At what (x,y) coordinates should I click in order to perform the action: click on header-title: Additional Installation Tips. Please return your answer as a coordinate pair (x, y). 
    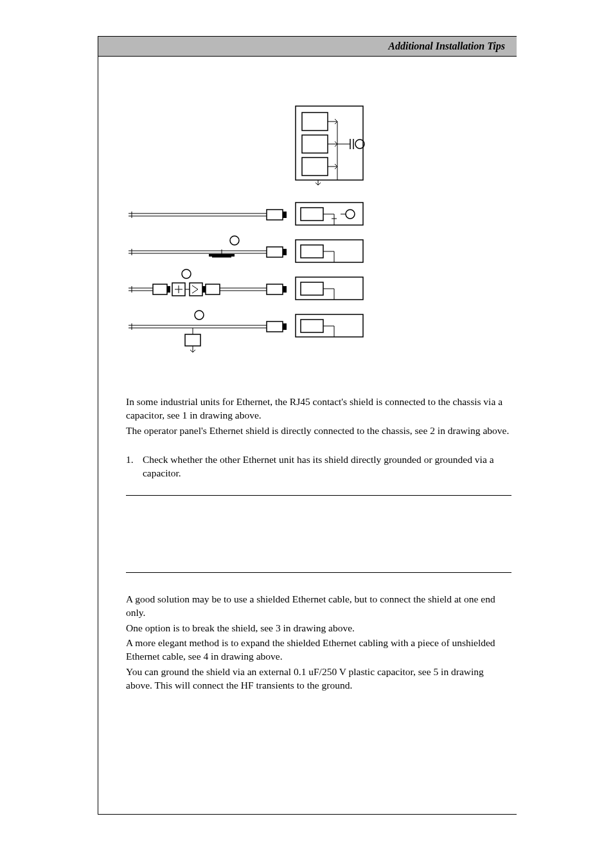
    Looking at the image, I should click on (447, 46).